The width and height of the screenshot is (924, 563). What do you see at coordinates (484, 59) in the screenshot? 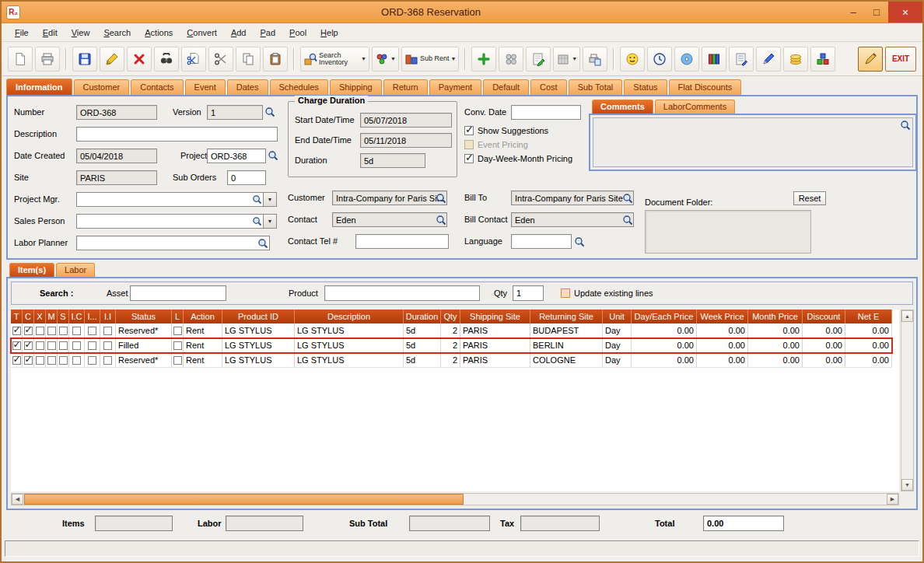
I see `add-button` at bounding box center [484, 59].